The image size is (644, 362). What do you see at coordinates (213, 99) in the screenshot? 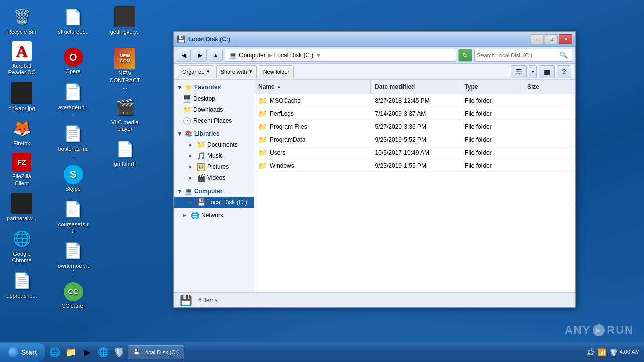
I see `sidebar-item-desktop: 🖥️ Desktop` at bounding box center [213, 99].